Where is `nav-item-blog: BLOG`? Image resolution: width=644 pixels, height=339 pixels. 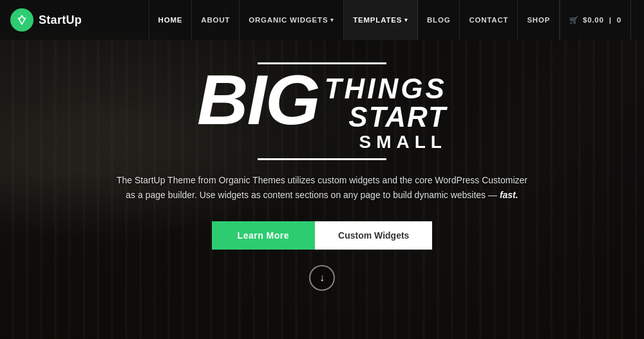
nav-item-blog: BLOG is located at coordinates (439, 20).